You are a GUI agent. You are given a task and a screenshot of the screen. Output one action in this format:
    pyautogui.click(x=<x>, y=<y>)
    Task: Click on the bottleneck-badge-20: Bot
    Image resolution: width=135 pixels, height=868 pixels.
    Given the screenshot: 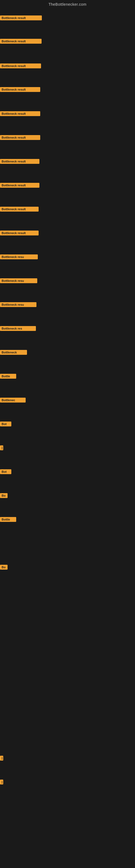 What is the action you would take?
    pyautogui.click(x=6, y=472)
    